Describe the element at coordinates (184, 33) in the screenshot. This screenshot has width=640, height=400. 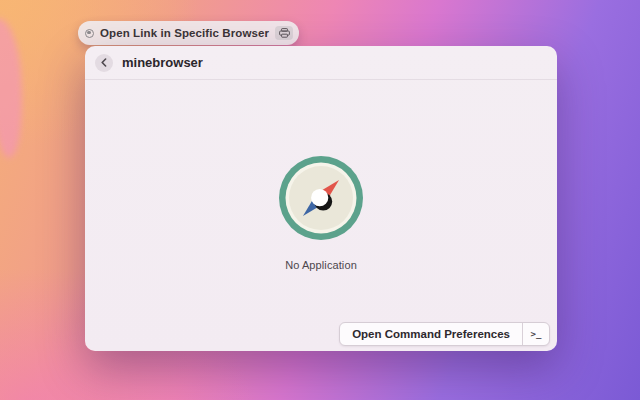
I see `command-pill-label: Open Link in Specific Browser` at that location.